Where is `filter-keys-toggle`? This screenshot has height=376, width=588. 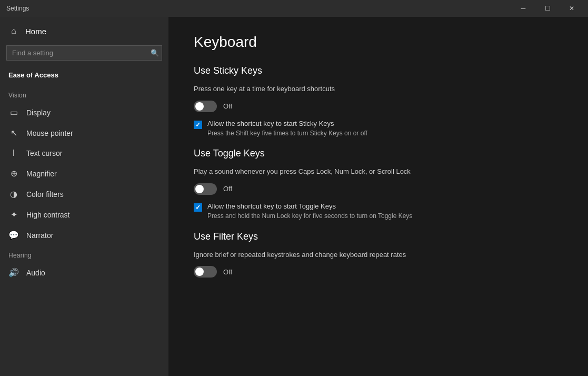 filter-keys-toggle is located at coordinates (205, 272).